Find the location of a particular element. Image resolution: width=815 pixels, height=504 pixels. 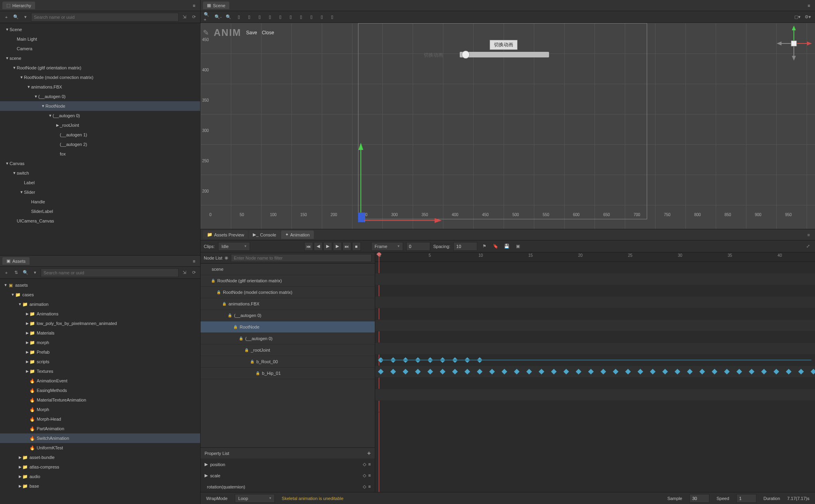

hierarchy-menu-button: ≡ is located at coordinates (194, 6).